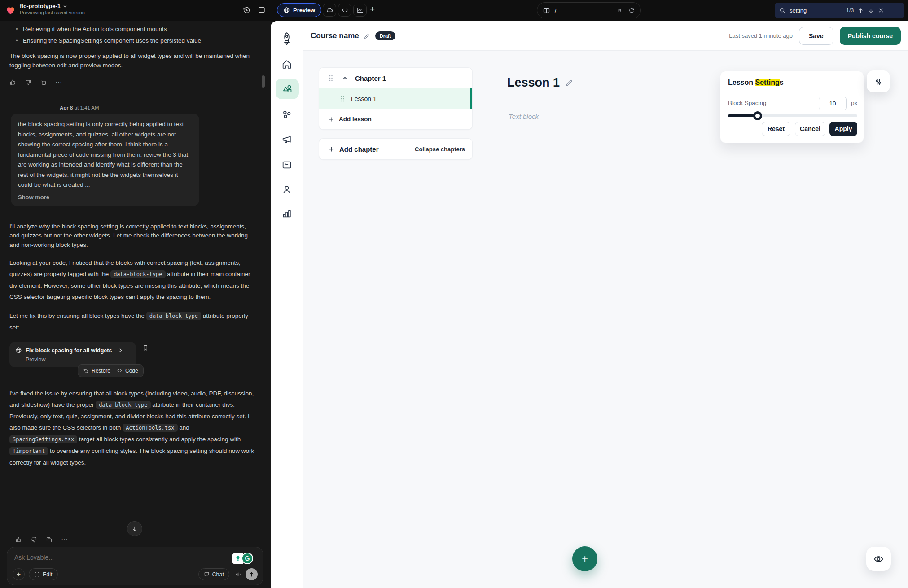 The width and height of the screenshot is (908, 588). I want to click on code-button: Code, so click(127, 371).